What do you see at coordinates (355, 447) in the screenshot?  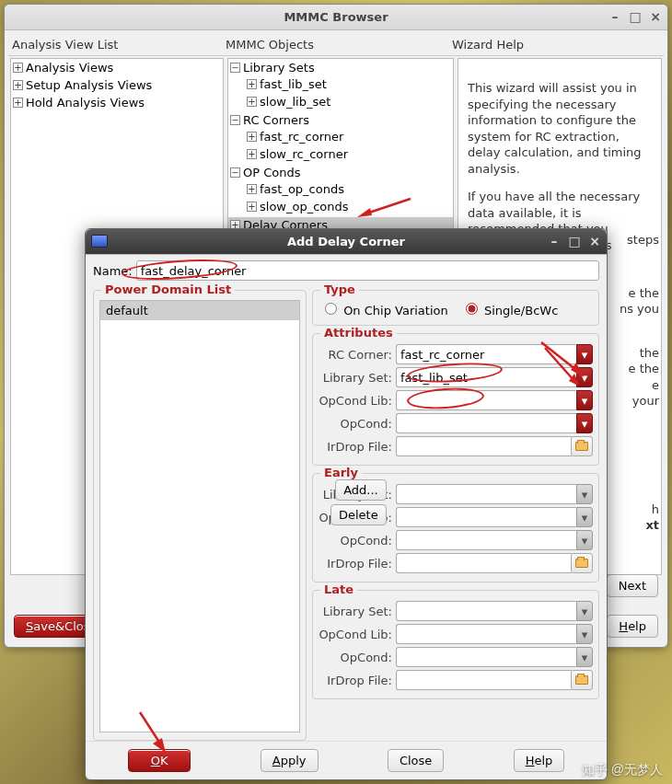 I see `irdrop-file-label: IrDrop File:` at bounding box center [355, 447].